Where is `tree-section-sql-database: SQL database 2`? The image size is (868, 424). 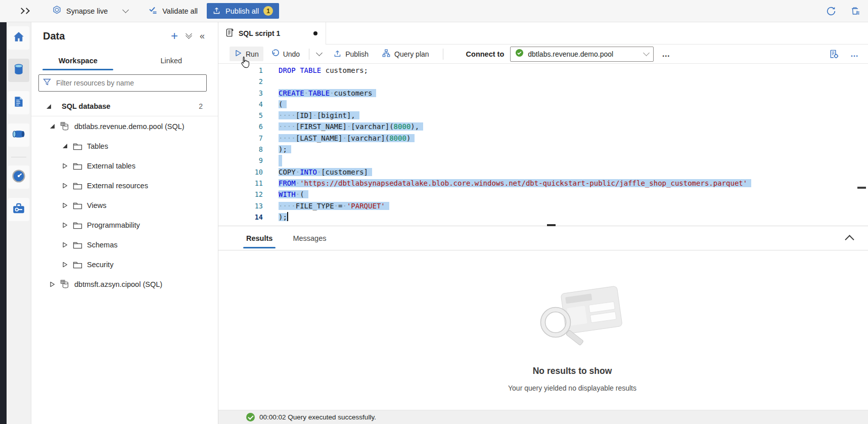 tree-section-sql-database: SQL database 2 is located at coordinates (124, 106).